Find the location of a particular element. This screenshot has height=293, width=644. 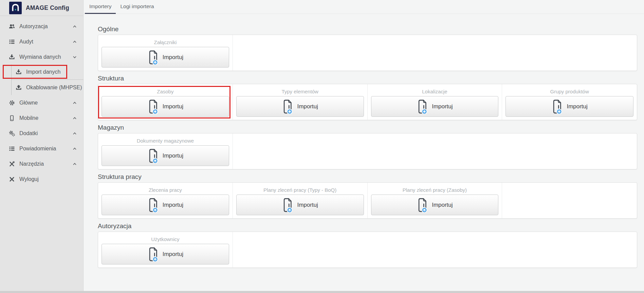

section-card-row: Dokumenty magazynoweImportuj is located at coordinates (367, 151).